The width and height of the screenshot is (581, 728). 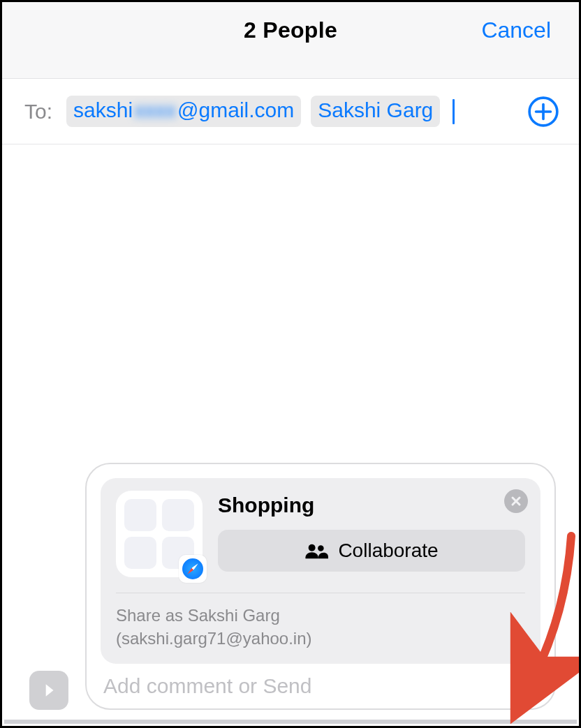 What do you see at coordinates (290, 31) in the screenshot?
I see `navbar-title: 2 People` at bounding box center [290, 31].